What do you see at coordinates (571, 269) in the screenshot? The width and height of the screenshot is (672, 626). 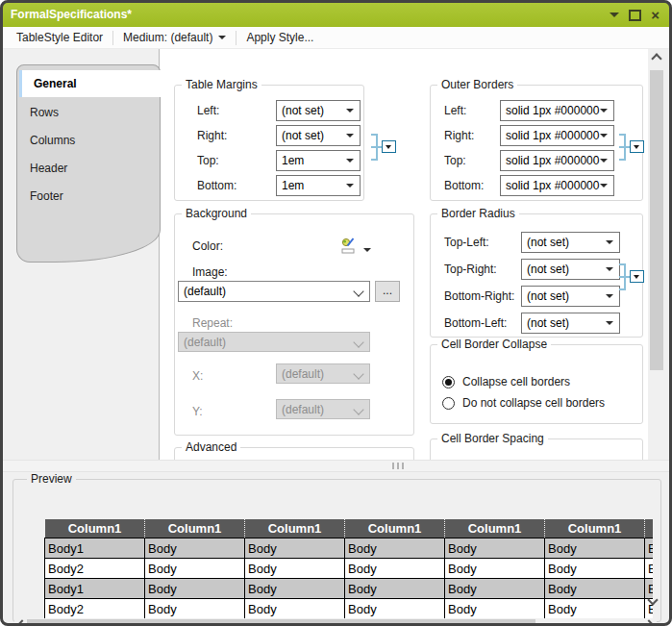 I see `radius-top-right-dropdown: (not set)` at bounding box center [571, 269].